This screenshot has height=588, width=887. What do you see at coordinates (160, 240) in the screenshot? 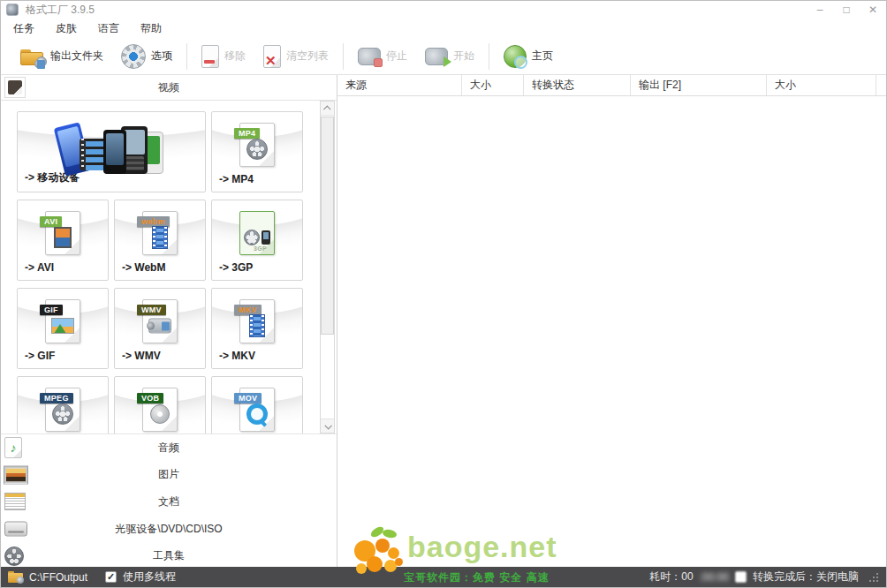
I see `tile-webm: webm -> WebM` at bounding box center [160, 240].